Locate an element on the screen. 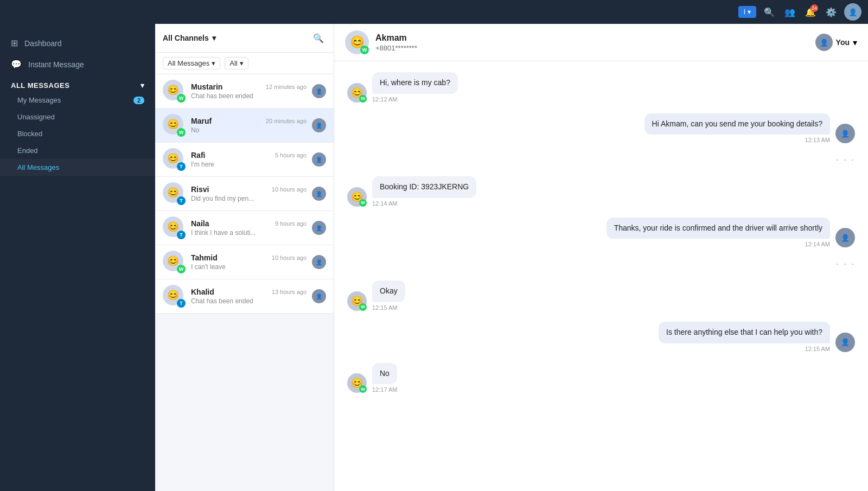 The height and width of the screenshot is (491, 868). maruf-agent-avatar: 👤 is located at coordinates (319, 125).